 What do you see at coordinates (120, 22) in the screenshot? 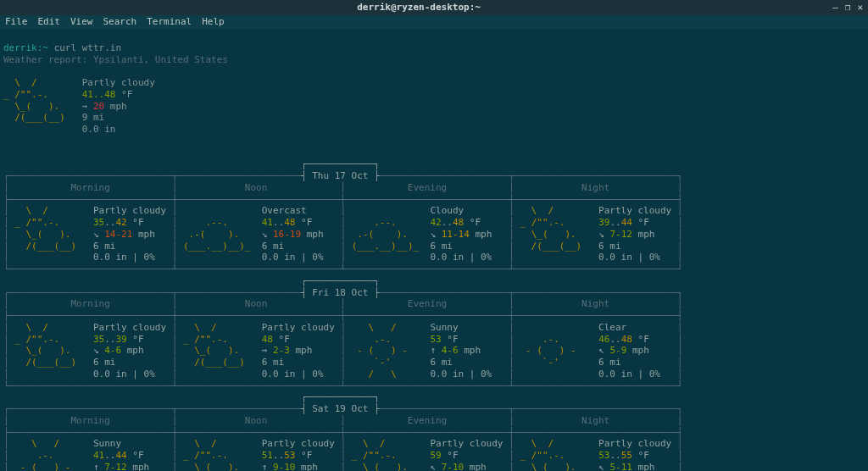
I see `menu-search: Search` at bounding box center [120, 22].